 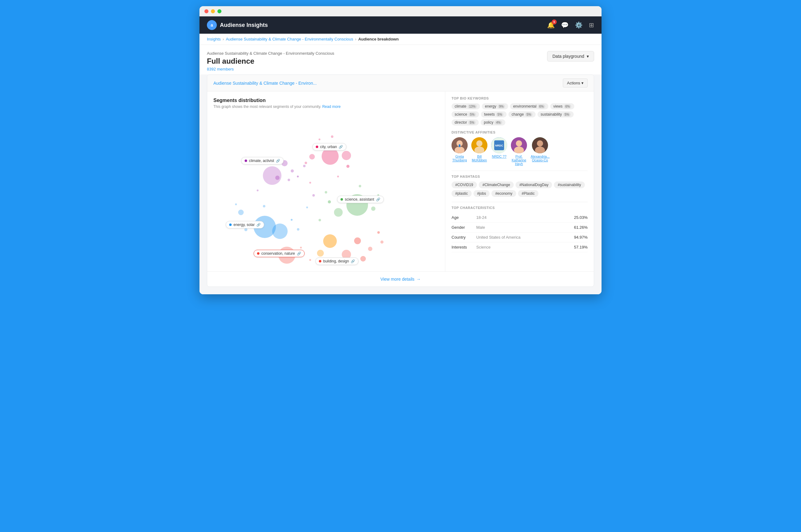 I want to click on avatar-greta: 👤, so click(x=460, y=145).